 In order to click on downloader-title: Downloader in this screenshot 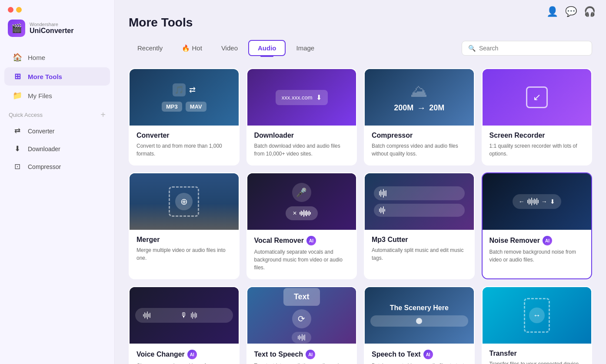, I will do `click(302, 136)`.